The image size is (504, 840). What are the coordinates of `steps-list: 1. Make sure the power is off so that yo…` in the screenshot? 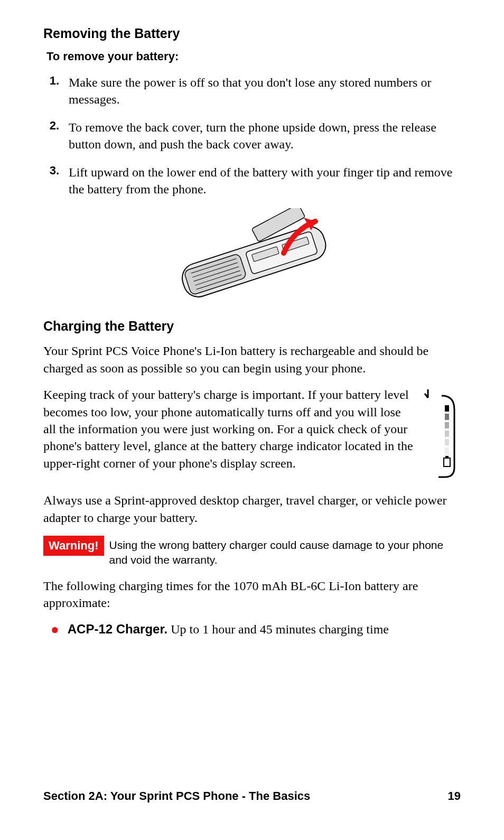 It's located at (252, 136).